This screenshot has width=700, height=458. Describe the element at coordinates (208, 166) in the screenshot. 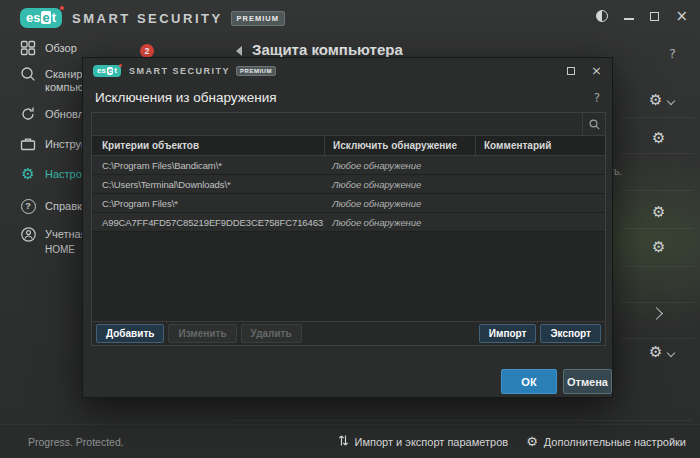

I see `criteria-cell: C:\Program Files\Bandicam\*` at that location.